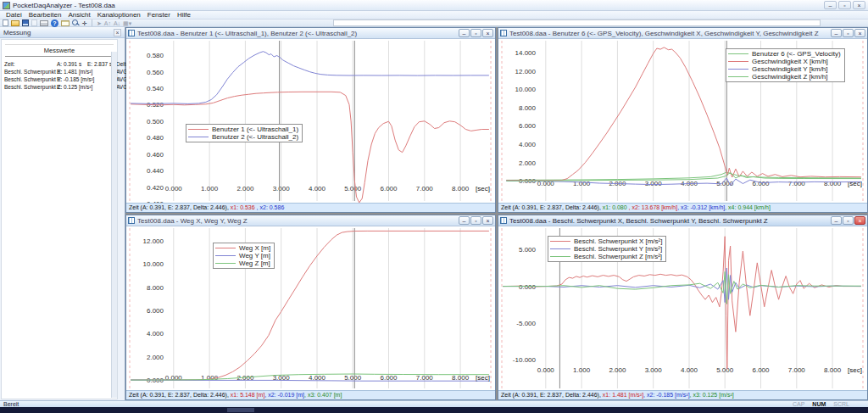 The height and width of the screenshot is (413, 868). Describe the element at coordinates (156, 171) in the screenshot. I see `svg-text: 0.440` at that location.